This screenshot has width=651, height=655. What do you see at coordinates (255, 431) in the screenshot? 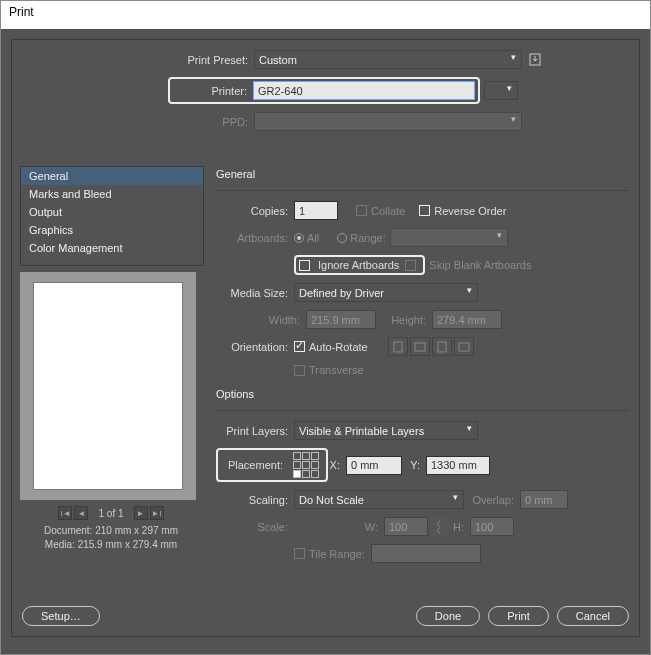
I see `printlayers-label: Print Layers:` at bounding box center [255, 431].